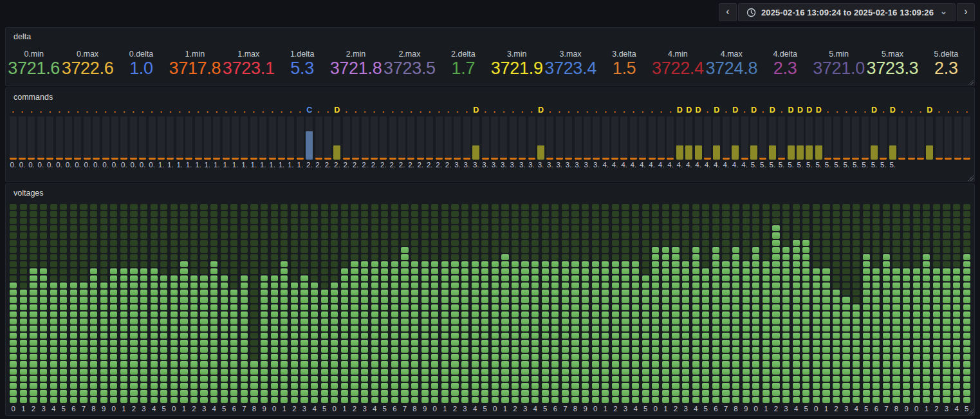  I want to click on time-range-button: 2025-02-16 13:09:24 to 2025-02-16 13:09:…, so click(847, 12).